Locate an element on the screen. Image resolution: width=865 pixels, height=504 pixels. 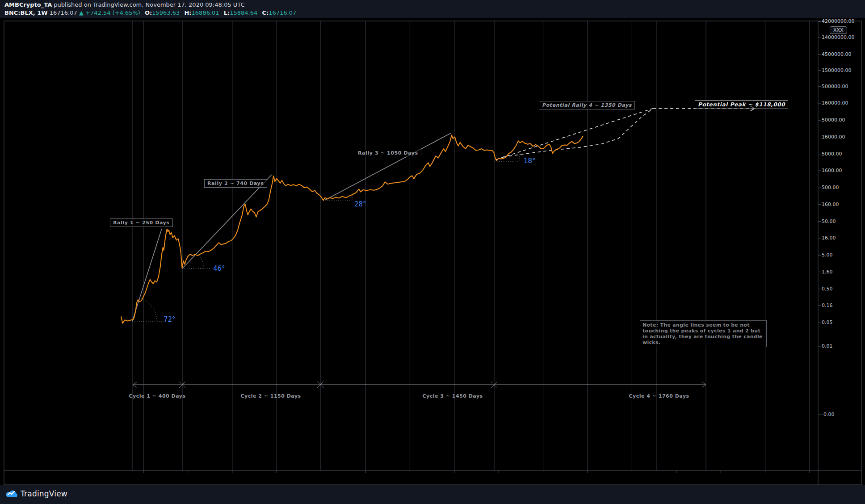
open-label: O: is located at coordinates (148, 13).